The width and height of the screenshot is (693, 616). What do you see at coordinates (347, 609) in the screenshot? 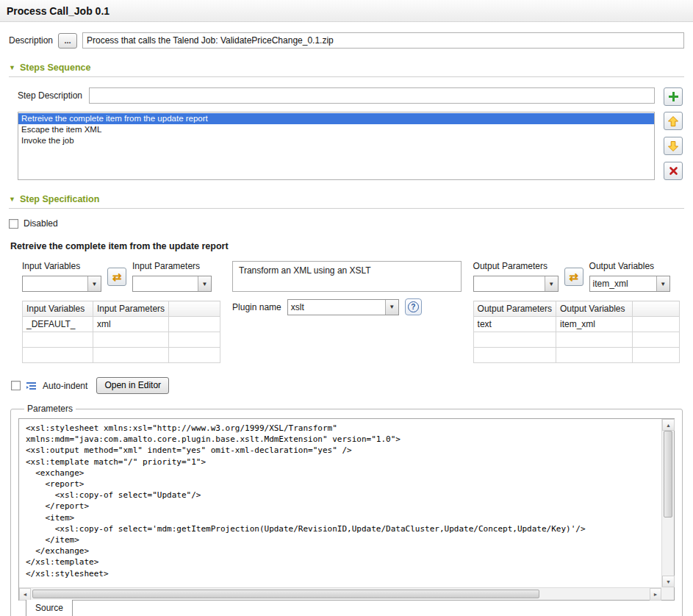
I see `editor-tab-bar: Source` at bounding box center [347, 609].